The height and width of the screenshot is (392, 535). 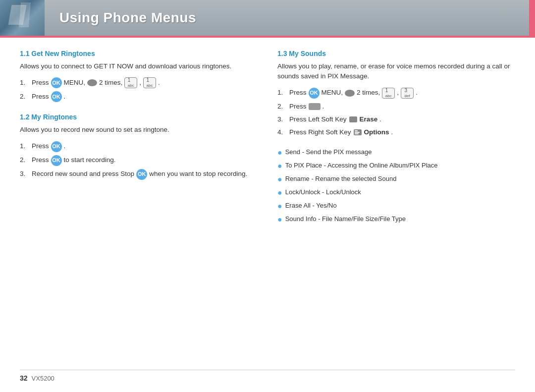 I want to click on step-row: Press OK MENU, 2 times, 1abc , 3def ., so click(x=354, y=93).